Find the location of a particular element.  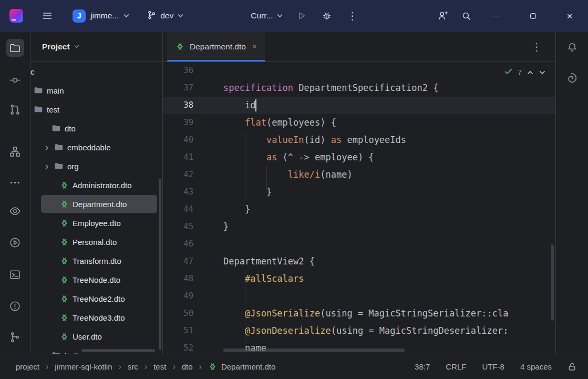

code-with-me-button is located at coordinates (443, 16).